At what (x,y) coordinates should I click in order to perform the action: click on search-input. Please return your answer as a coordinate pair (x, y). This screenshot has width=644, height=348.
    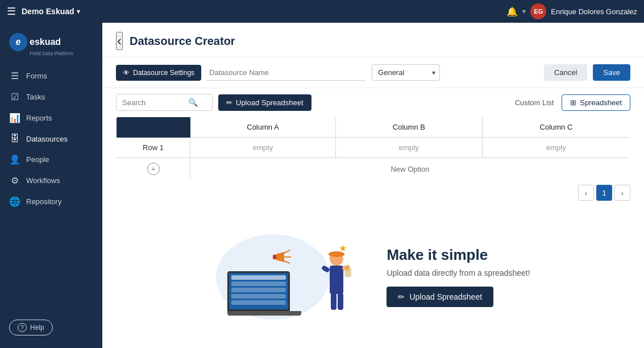
    Looking at the image, I should click on (153, 102).